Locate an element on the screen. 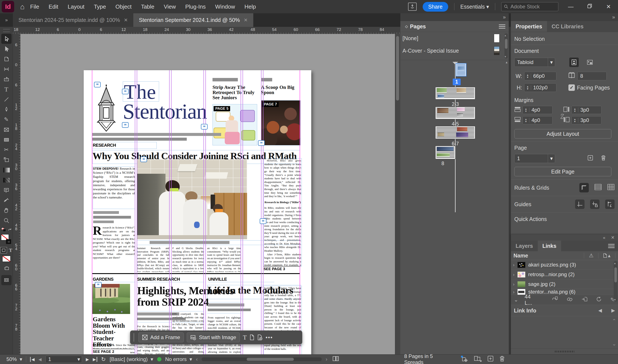 This screenshot has height=364, width=618. last-page-button: ▶ is located at coordinates (95, 359).